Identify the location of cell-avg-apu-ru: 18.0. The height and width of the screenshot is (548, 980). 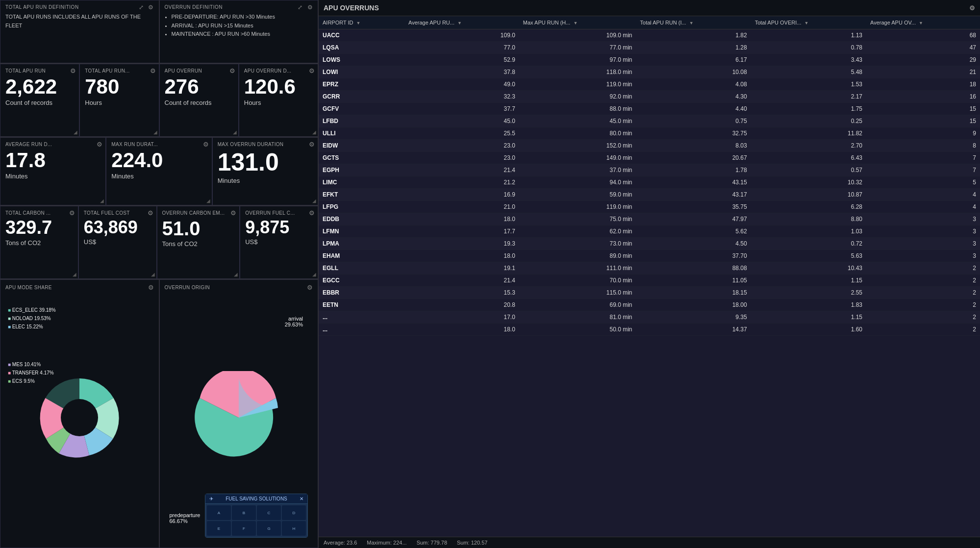
(462, 256).